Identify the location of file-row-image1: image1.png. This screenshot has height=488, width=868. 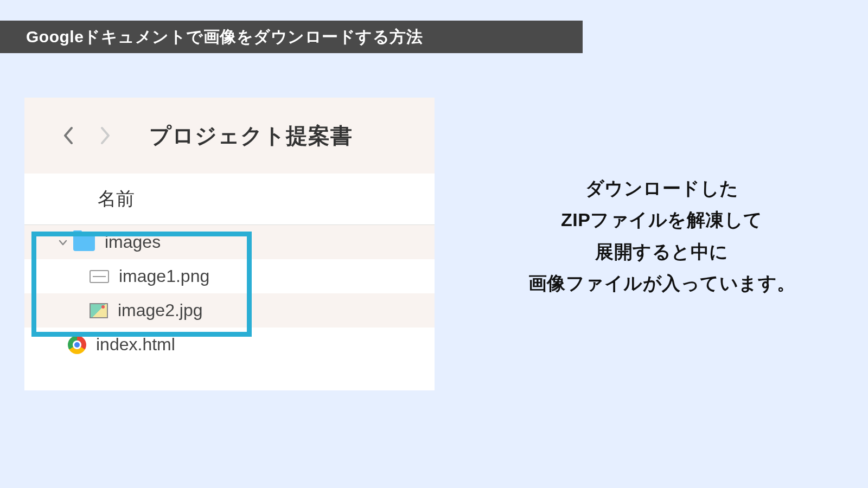
(229, 277).